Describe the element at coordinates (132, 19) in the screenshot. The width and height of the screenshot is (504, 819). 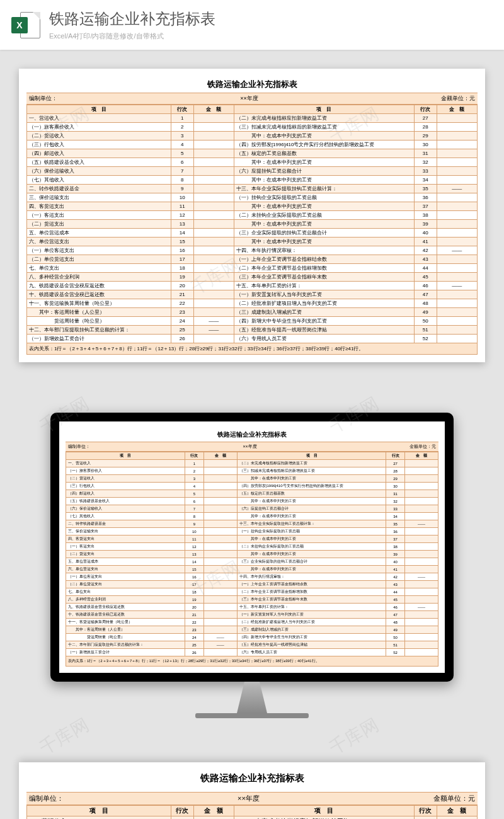
I see `page-title: 铁路运输企业补充指标表` at that location.